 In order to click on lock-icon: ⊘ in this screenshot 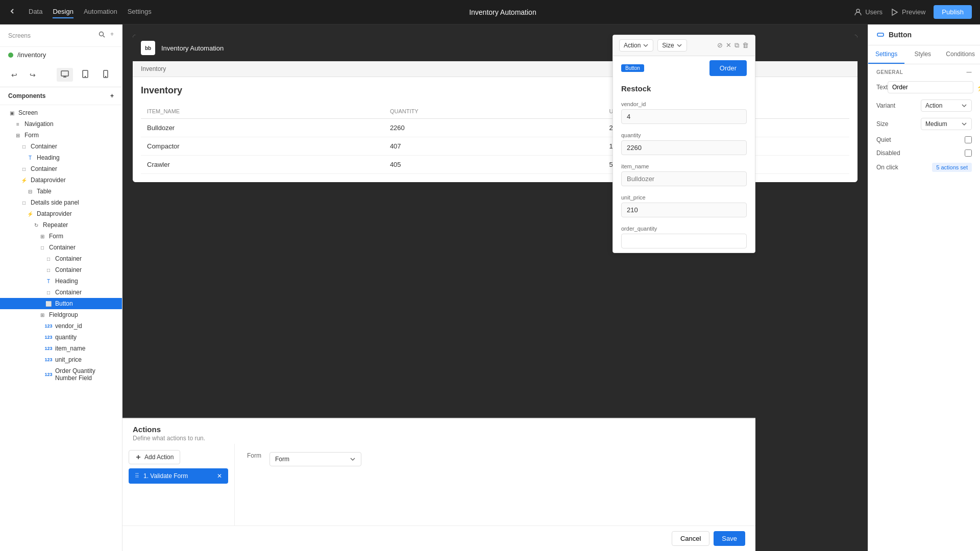, I will do `click(720, 45)`.